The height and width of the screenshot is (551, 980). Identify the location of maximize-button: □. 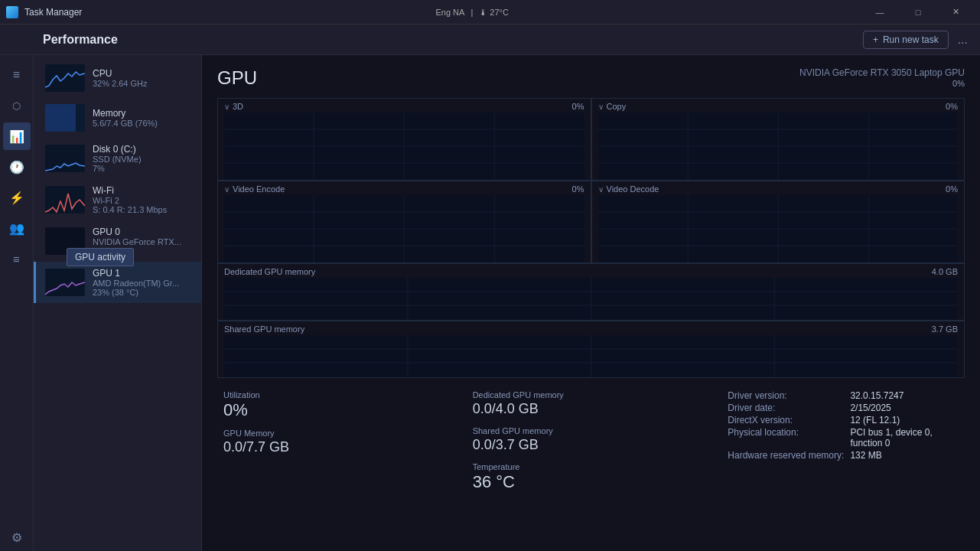
(918, 12).